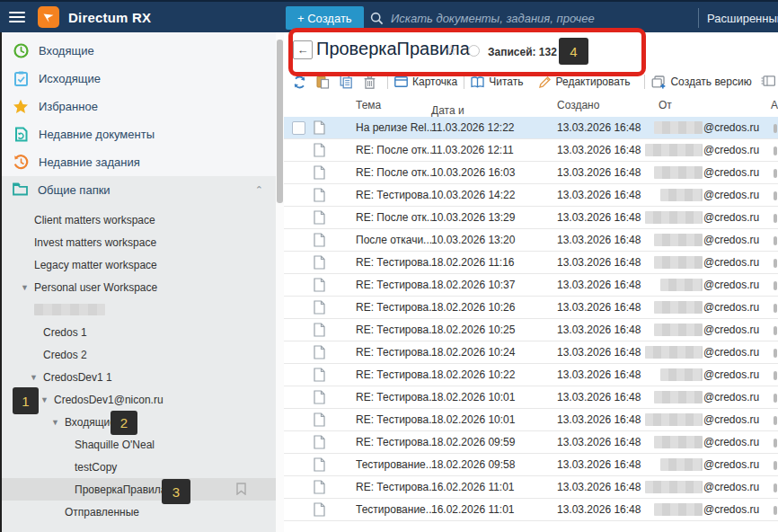 The image size is (778, 532). What do you see at coordinates (369, 83) in the screenshot?
I see `delete-button` at bounding box center [369, 83].